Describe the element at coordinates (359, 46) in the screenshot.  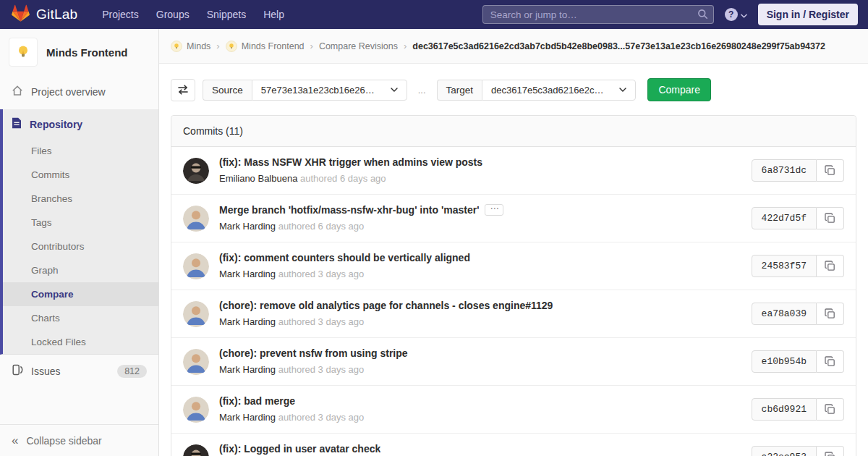
I see `breadcrumb-item-compare-revisions: Compare Revisions` at that location.